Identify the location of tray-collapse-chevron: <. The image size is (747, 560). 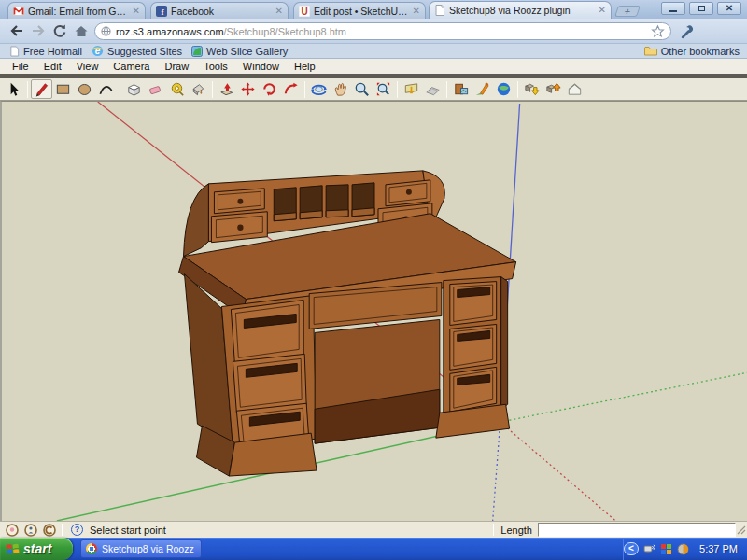
(631, 549).